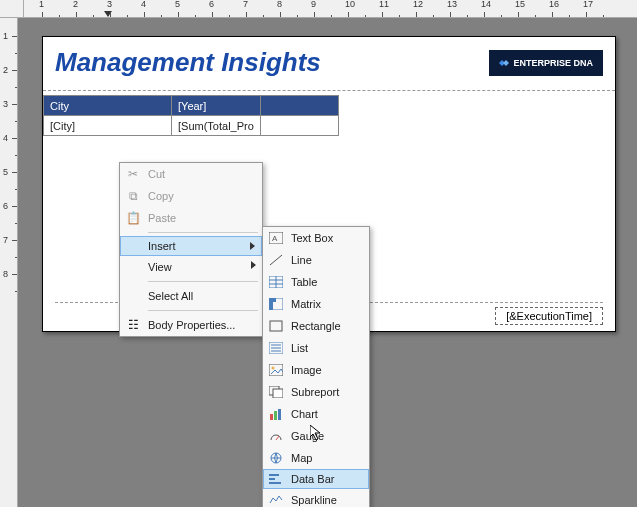  I want to click on submenu-subreport: Subreport, so click(316, 392).